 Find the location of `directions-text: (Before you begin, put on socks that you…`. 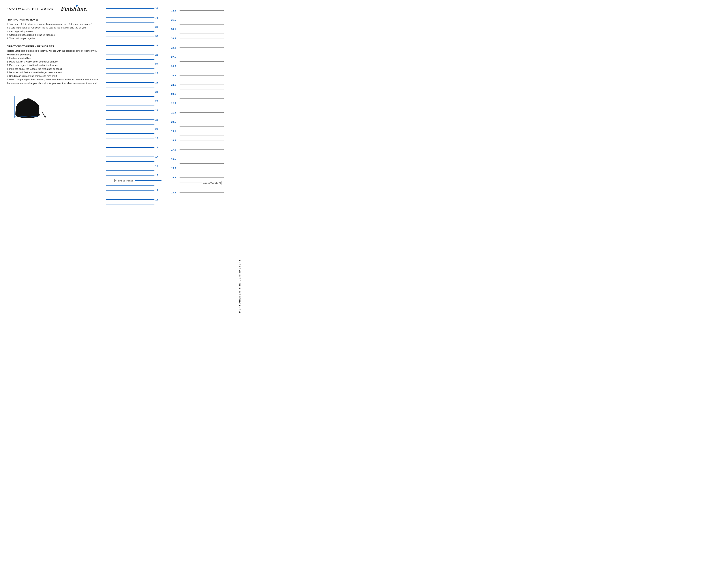

directions-text: (Before you begin, put on socks that you… is located at coordinates (54, 67).